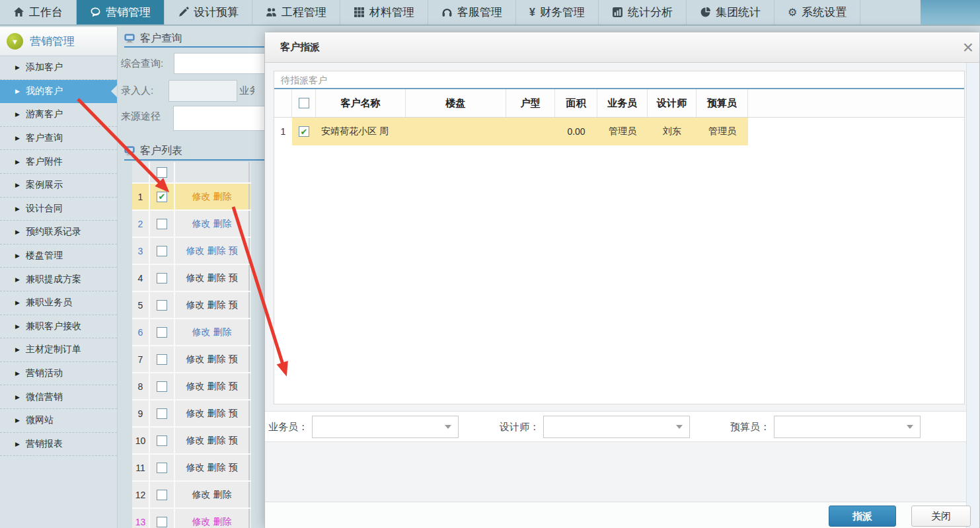  I want to click on sidebar-item-8: ▶预约联系记录, so click(58, 233).